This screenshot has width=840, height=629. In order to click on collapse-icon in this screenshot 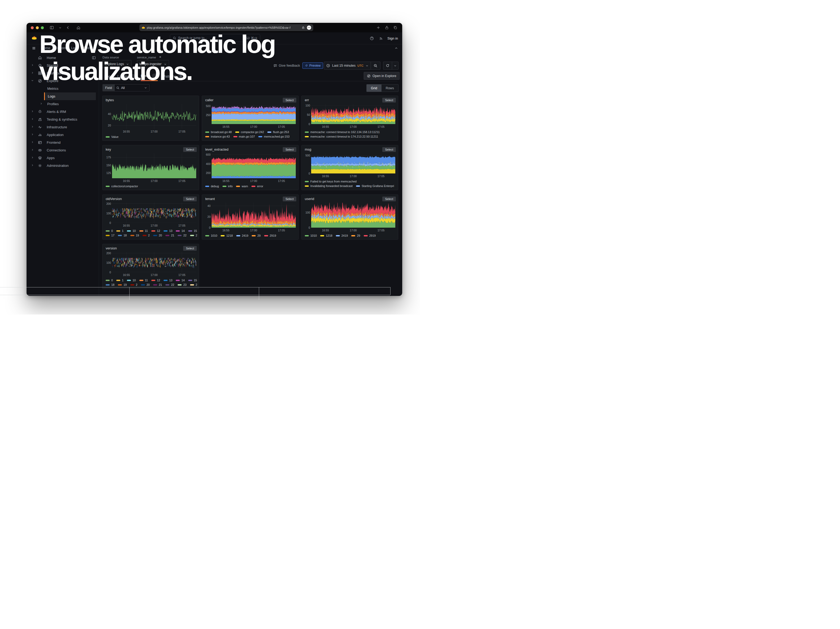, I will do `click(396, 48)`.